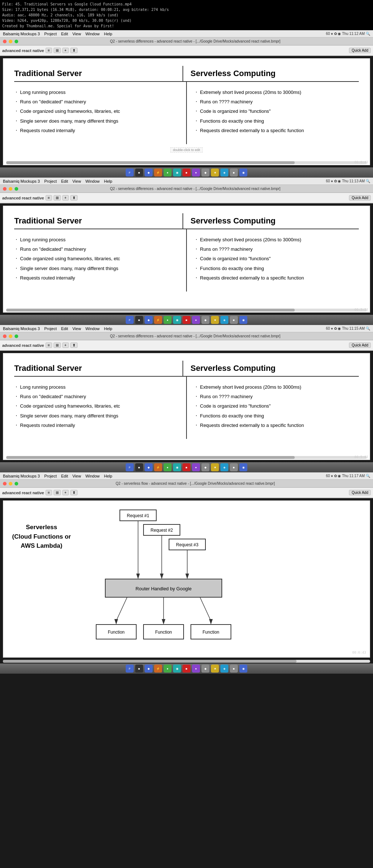  I want to click on taskbar-icon-4-6: ◉, so click(177, 669).